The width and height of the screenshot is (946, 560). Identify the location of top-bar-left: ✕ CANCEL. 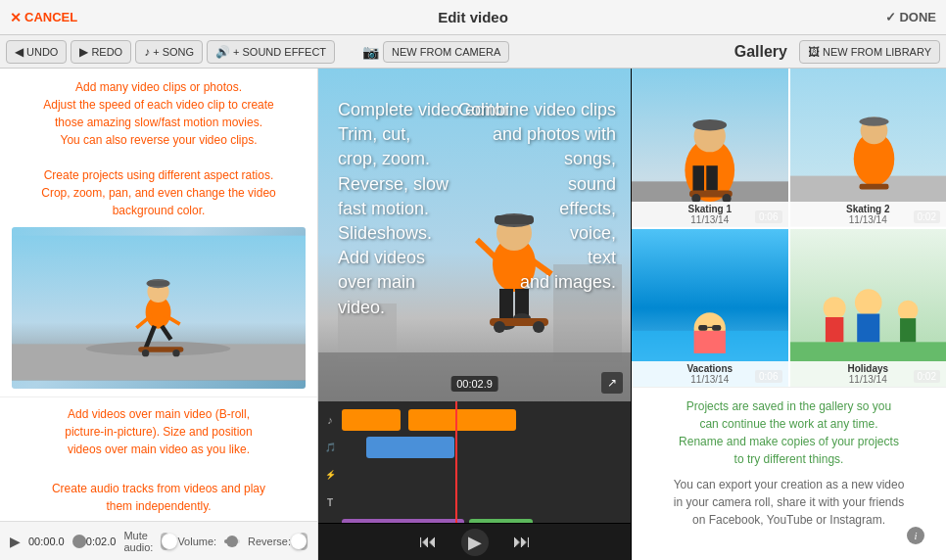
(39, 18).